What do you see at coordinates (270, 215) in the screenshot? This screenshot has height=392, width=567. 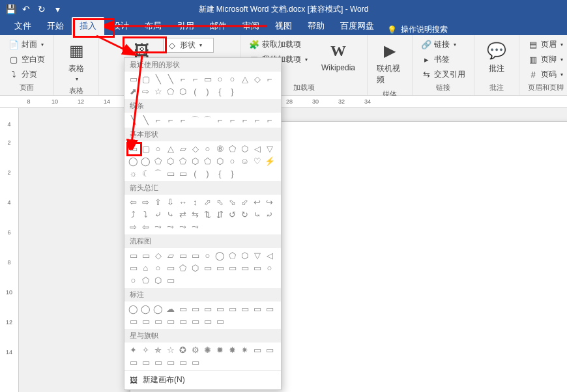 I see `shape-item: ⤾` at bounding box center [270, 215].